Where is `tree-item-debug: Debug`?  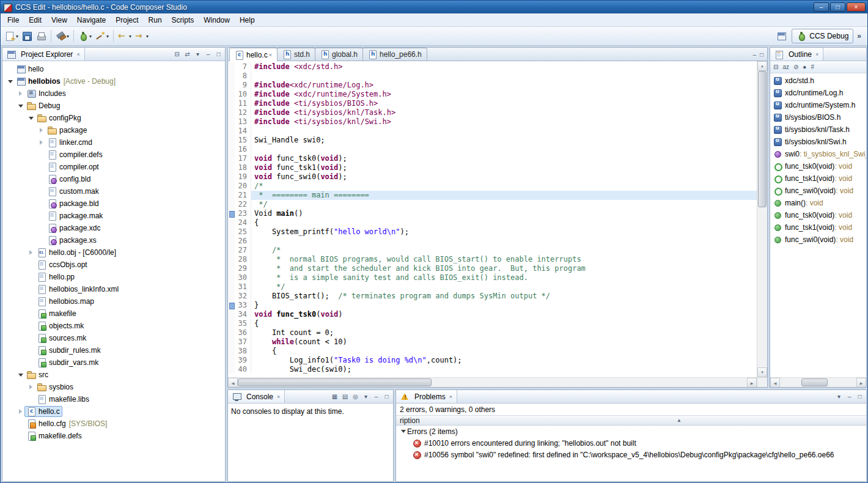
tree-item-debug: Debug is located at coordinates (114, 106).